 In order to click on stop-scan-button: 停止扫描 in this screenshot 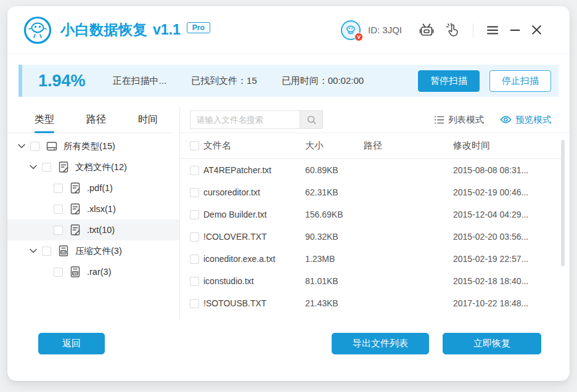, I will do `click(520, 81)`.